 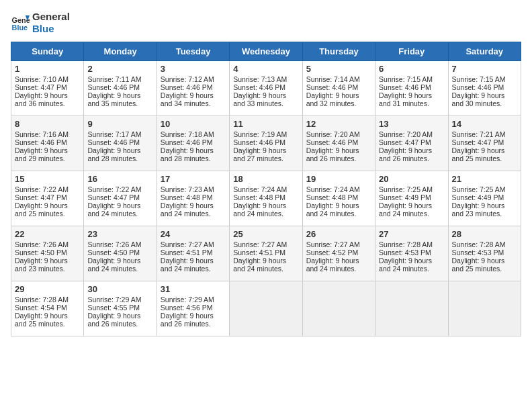 I want to click on day-cell: 24Sunrise: 7:27 AMSunset: 4:51 PMDayligh…, so click(x=193, y=254).